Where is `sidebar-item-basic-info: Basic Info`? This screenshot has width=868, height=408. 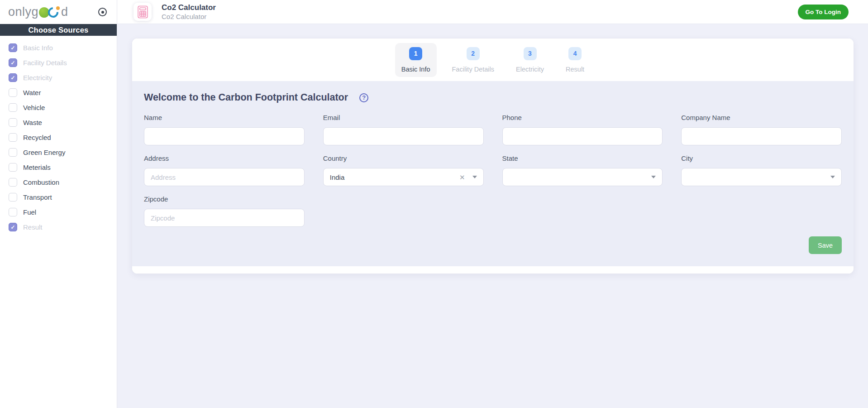 sidebar-item-basic-info: Basic Info is located at coordinates (58, 48).